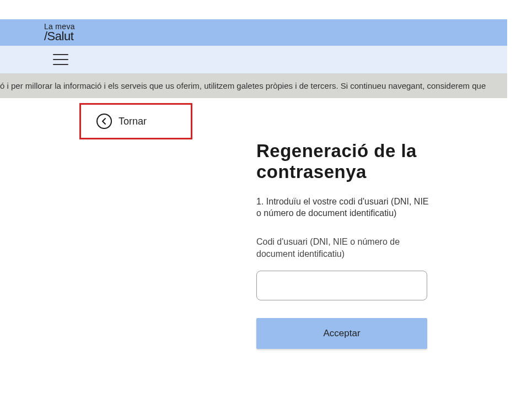  I want to click on user-code-input, so click(342, 286).